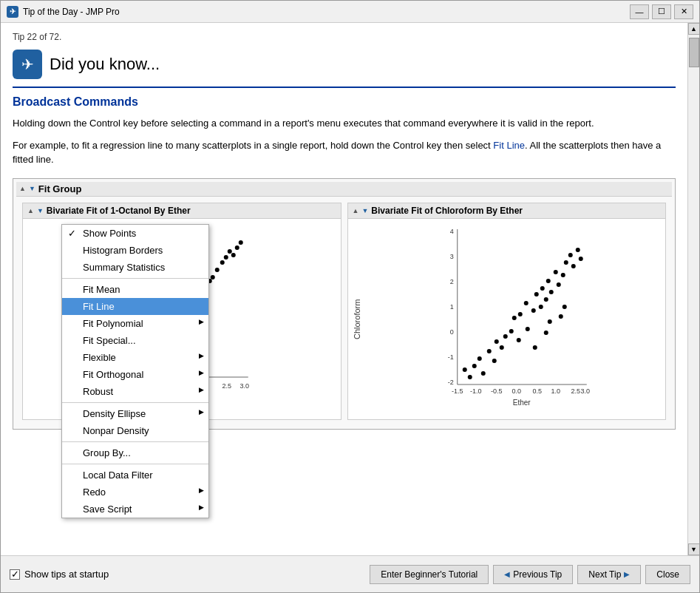 The image size is (700, 593). Describe the element at coordinates (135, 430) in the screenshot. I see `menu-item-nonpar-density: Nonpar Density` at that location.